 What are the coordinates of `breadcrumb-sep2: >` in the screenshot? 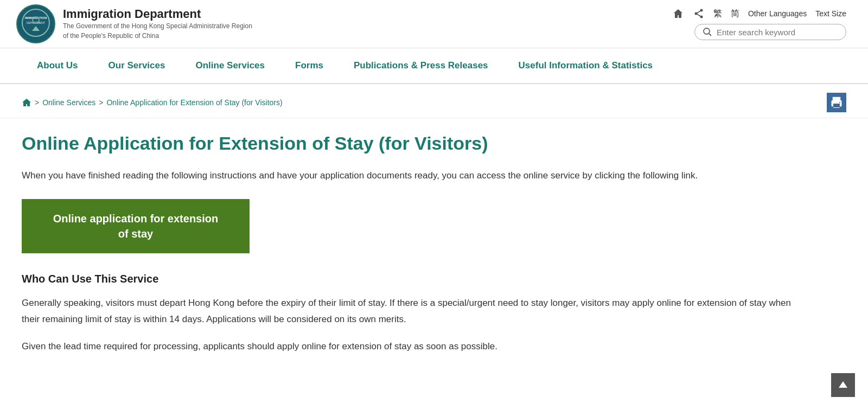 It's located at (101, 102).